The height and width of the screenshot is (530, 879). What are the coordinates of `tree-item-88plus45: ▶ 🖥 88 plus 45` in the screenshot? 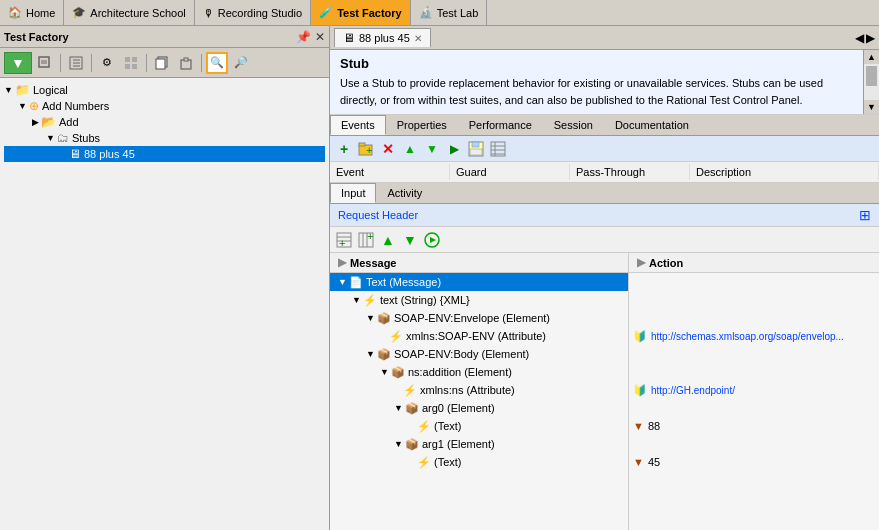 It's located at (164, 154).